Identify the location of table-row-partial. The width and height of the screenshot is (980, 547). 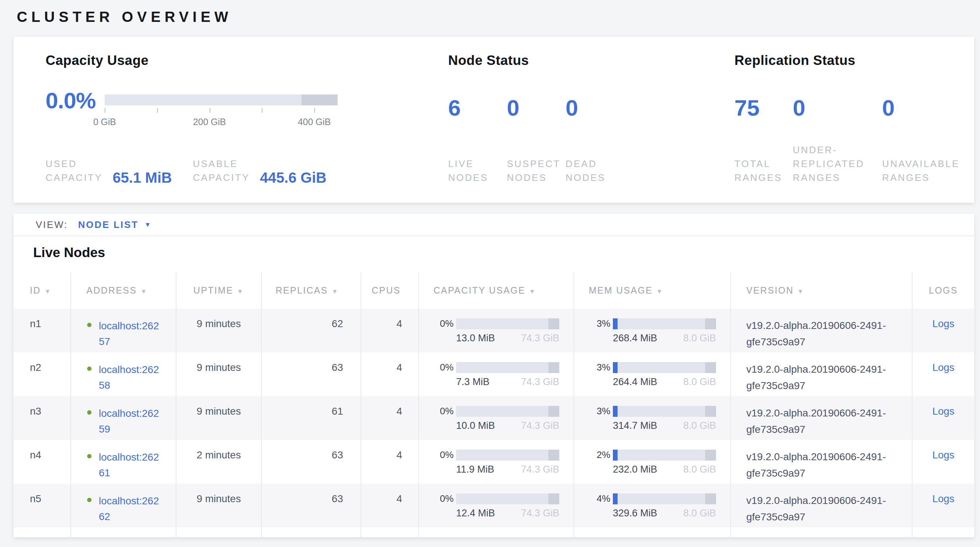
(494, 532).